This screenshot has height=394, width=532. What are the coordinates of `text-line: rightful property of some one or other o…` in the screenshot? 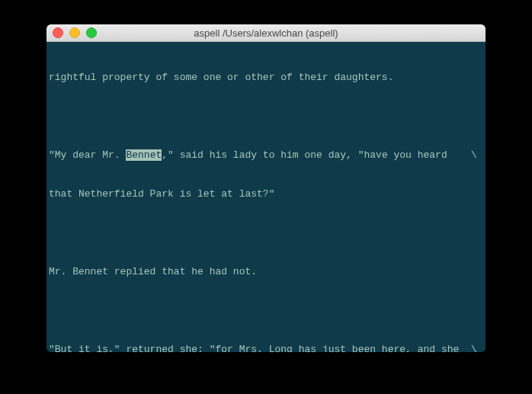 It's located at (266, 78).